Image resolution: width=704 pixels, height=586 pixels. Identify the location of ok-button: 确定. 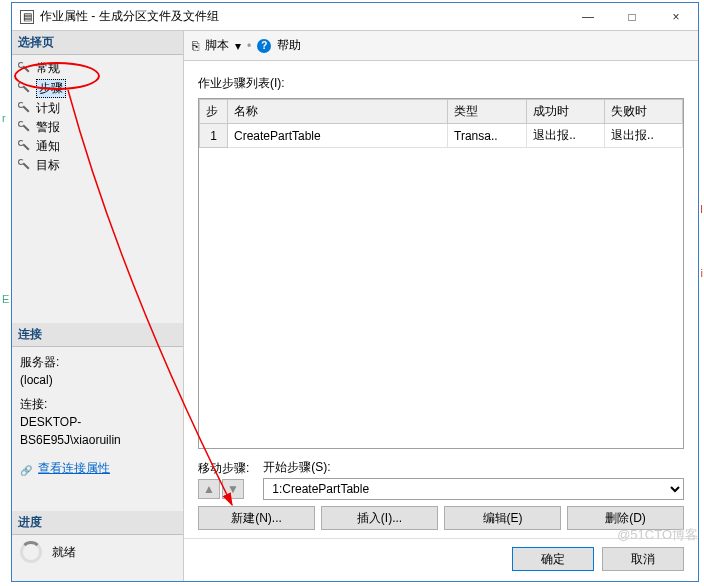
(553, 559).